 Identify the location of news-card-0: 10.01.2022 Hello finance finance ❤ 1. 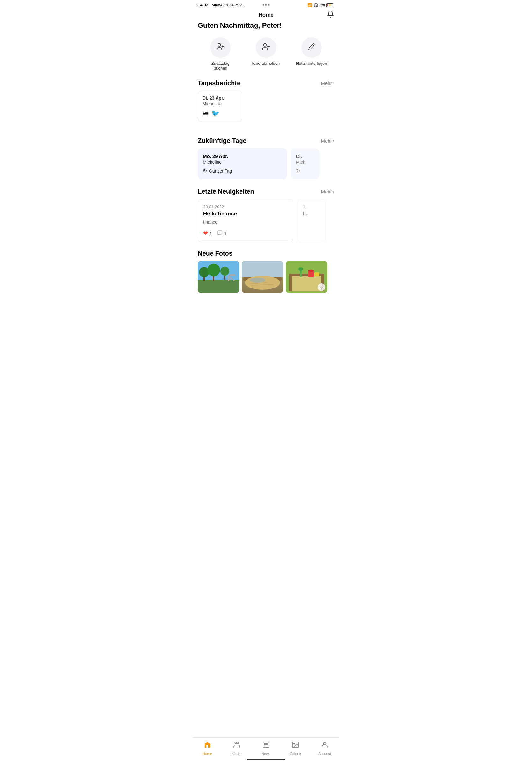
(245, 221).